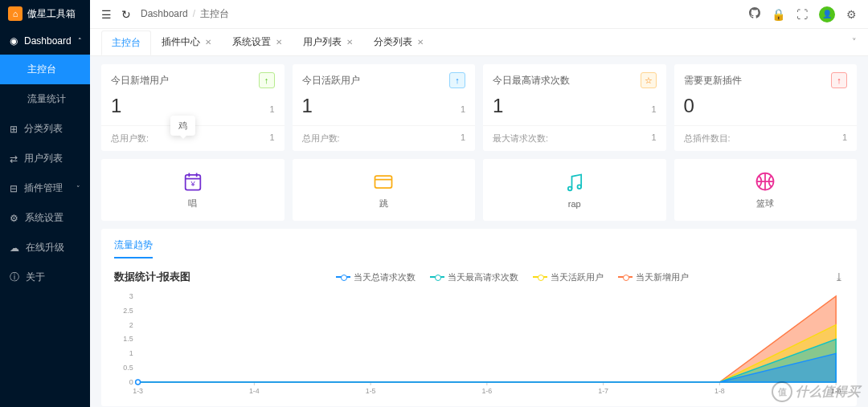 This screenshot has height=407, width=868. Describe the element at coordinates (778, 14) in the screenshot. I see `lock-icon: 🔒` at that location.